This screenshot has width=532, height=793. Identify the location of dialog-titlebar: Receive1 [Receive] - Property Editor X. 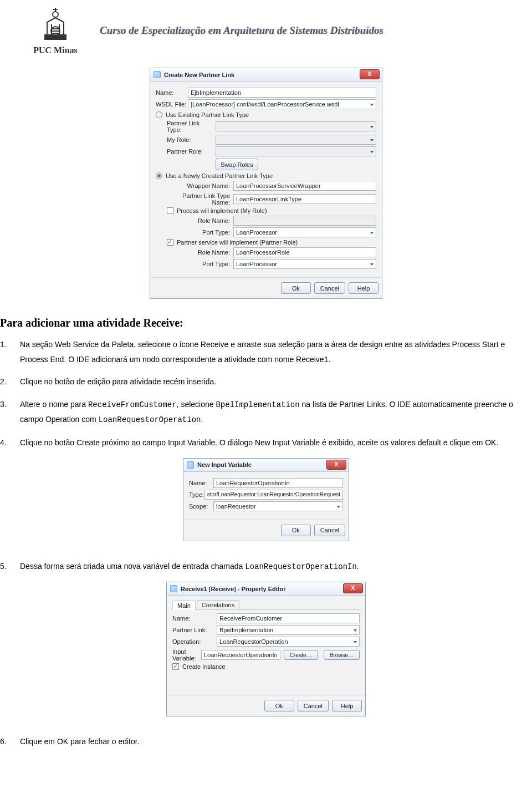
(266, 589).